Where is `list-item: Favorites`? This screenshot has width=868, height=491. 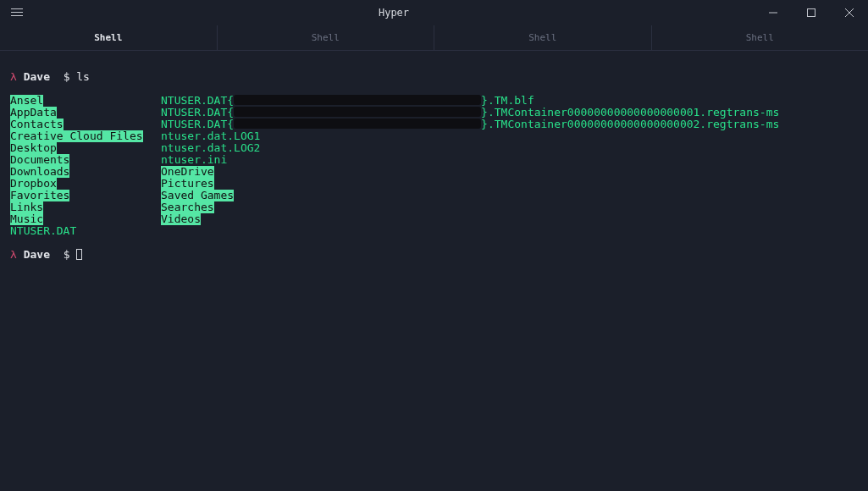
list-item: Favorites is located at coordinates (40, 196).